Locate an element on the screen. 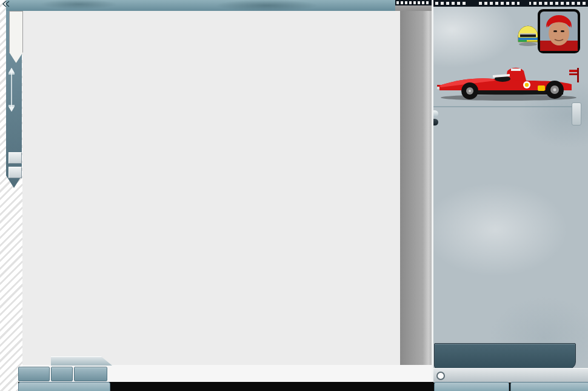  tyre-indicator-icon is located at coordinates (441, 376).